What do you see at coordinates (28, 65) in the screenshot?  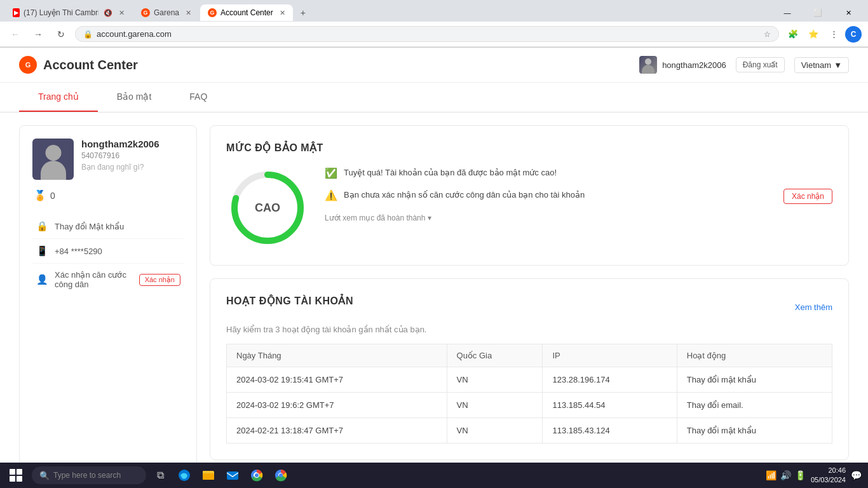 I see `garena-logo: G` at bounding box center [28, 65].